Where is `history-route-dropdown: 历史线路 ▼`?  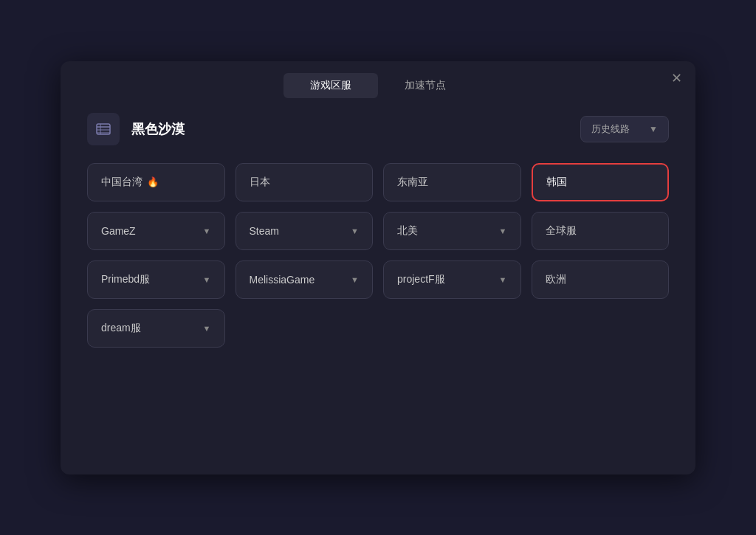
history-route-dropdown: 历史线路 ▼ is located at coordinates (625, 129).